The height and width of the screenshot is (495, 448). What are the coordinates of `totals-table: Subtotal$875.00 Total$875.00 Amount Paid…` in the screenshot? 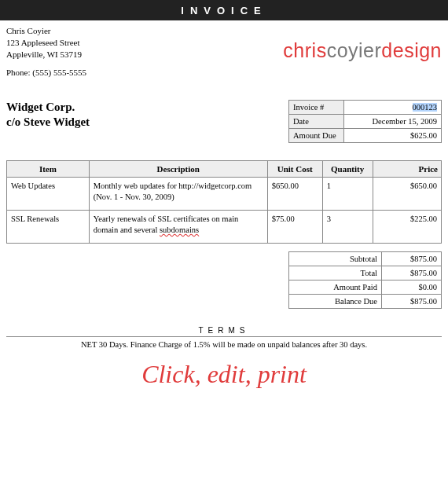 It's located at (365, 280).